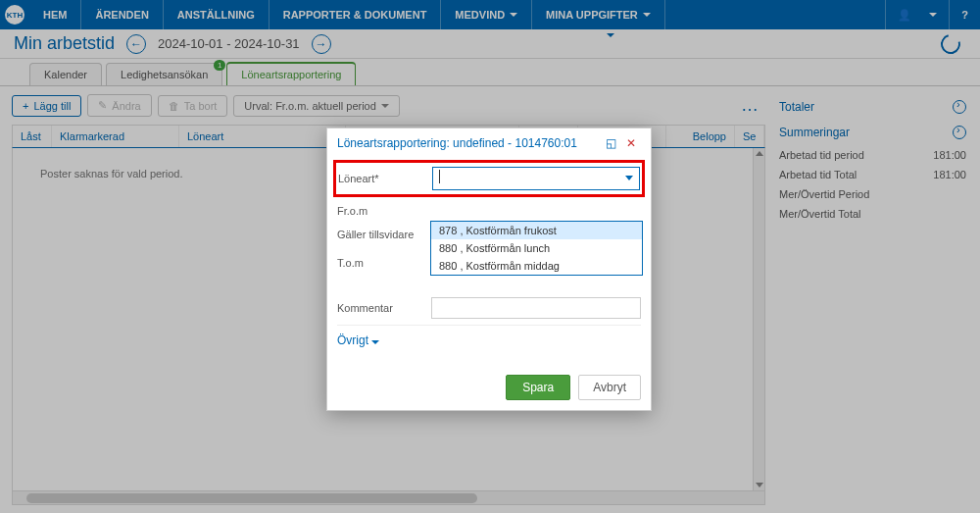 Image resolution: width=980 pixels, height=513 pixels. I want to click on close-icon: ✕, so click(631, 143).